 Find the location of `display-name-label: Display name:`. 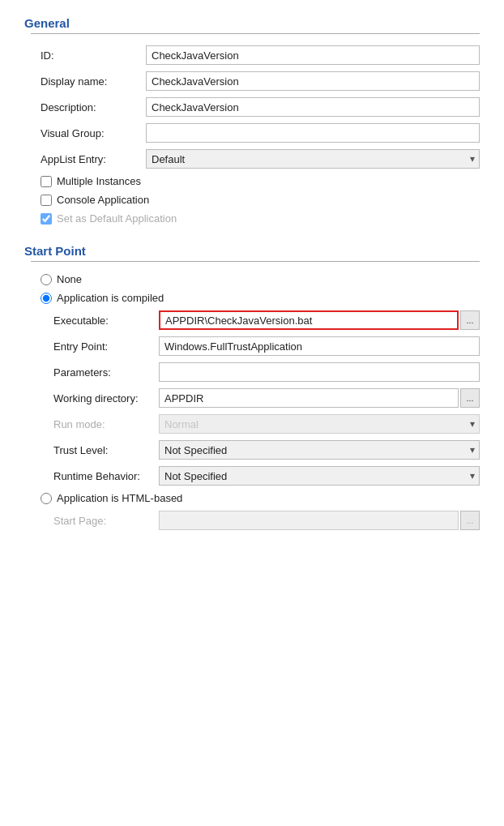

display-name-label: Display name: is located at coordinates (93, 81).